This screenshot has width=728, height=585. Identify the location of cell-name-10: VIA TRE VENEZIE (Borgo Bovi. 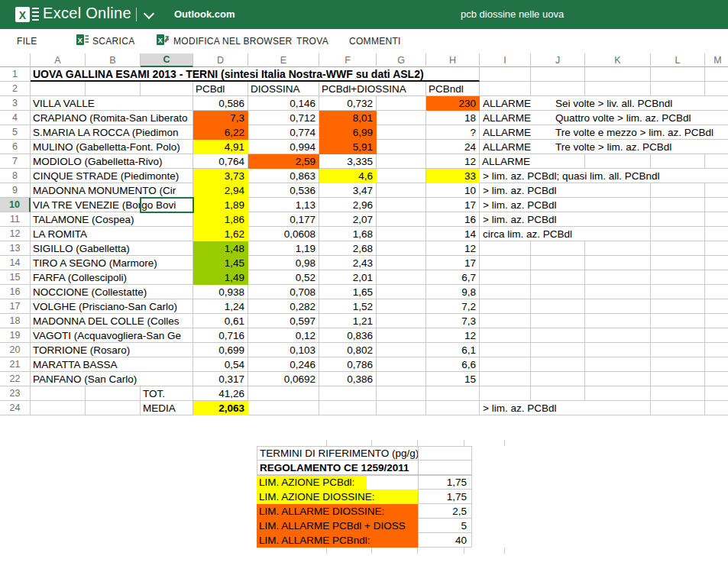
(112, 205).